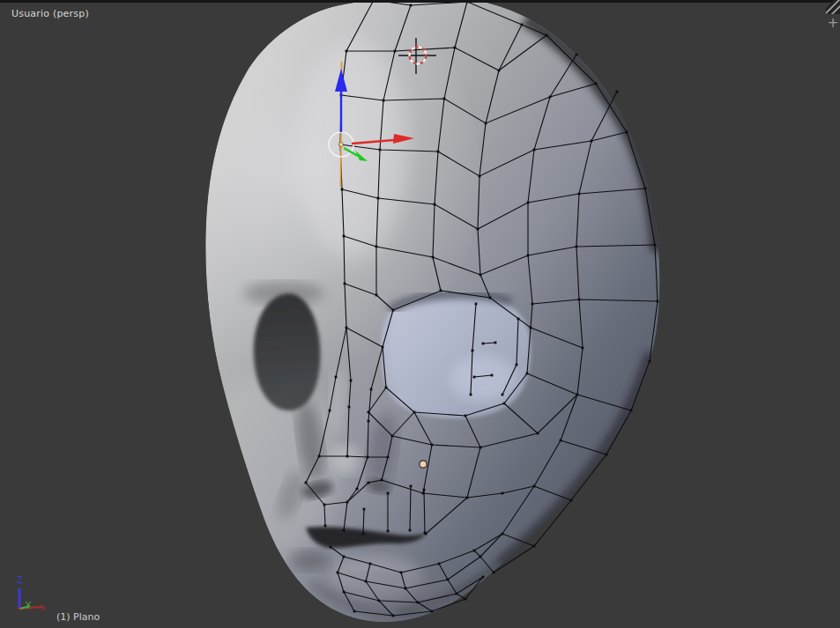 This screenshot has height=628, width=840. Describe the element at coordinates (78, 617) in the screenshot. I see `active-object-label: (1) Plano` at that location.